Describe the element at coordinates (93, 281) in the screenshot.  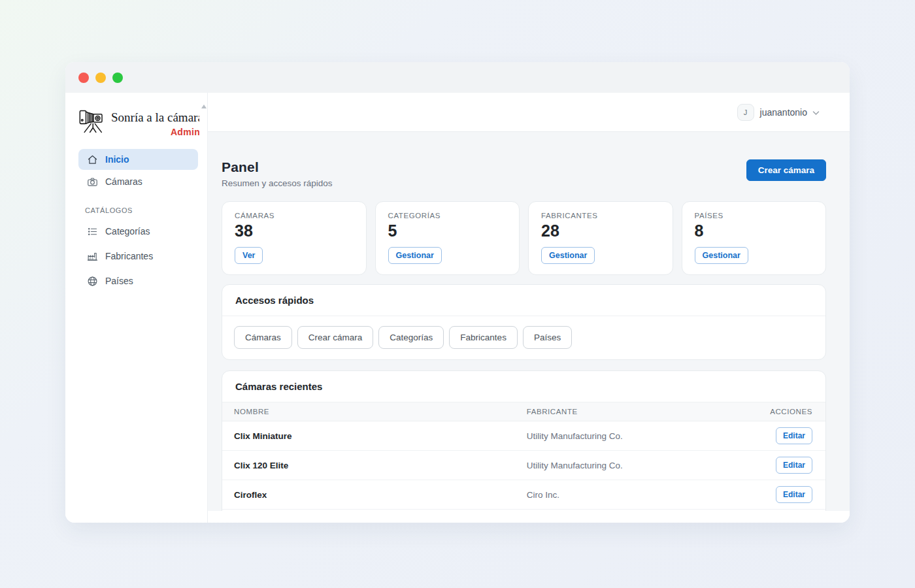
I see `globe-icon` at that location.